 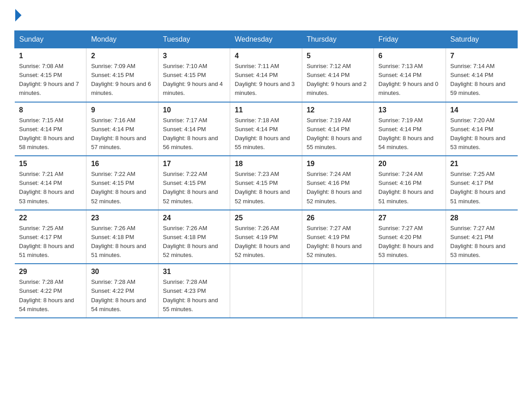 What do you see at coordinates (194, 164) in the screenshot?
I see `day-number: 17` at bounding box center [194, 164].